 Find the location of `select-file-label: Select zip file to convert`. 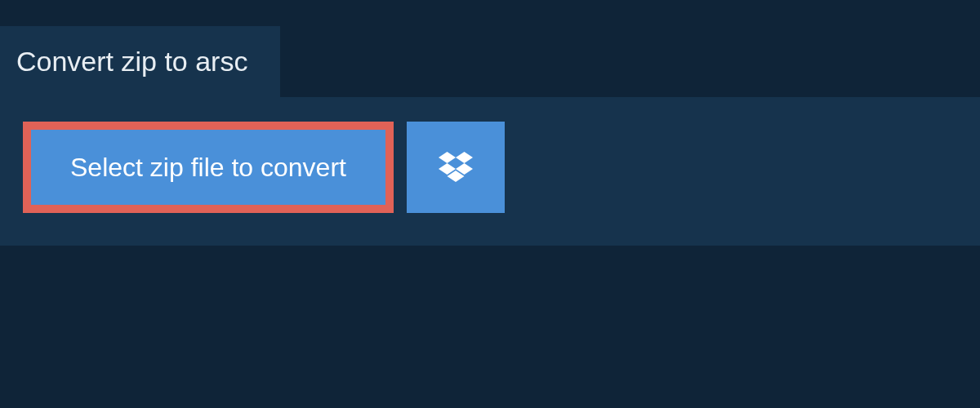

select-file-label: Select zip file to convert is located at coordinates (208, 167).